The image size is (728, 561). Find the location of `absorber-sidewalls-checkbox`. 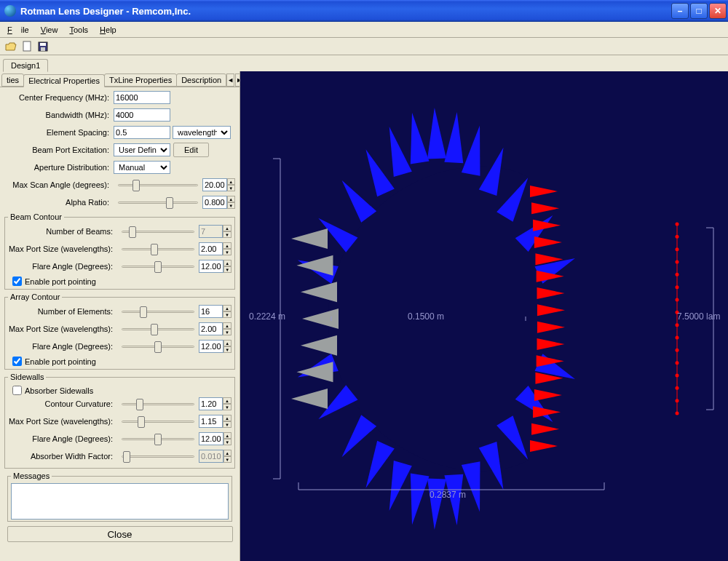

absorber-sidewalls-checkbox is located at coordinates (17, 390).